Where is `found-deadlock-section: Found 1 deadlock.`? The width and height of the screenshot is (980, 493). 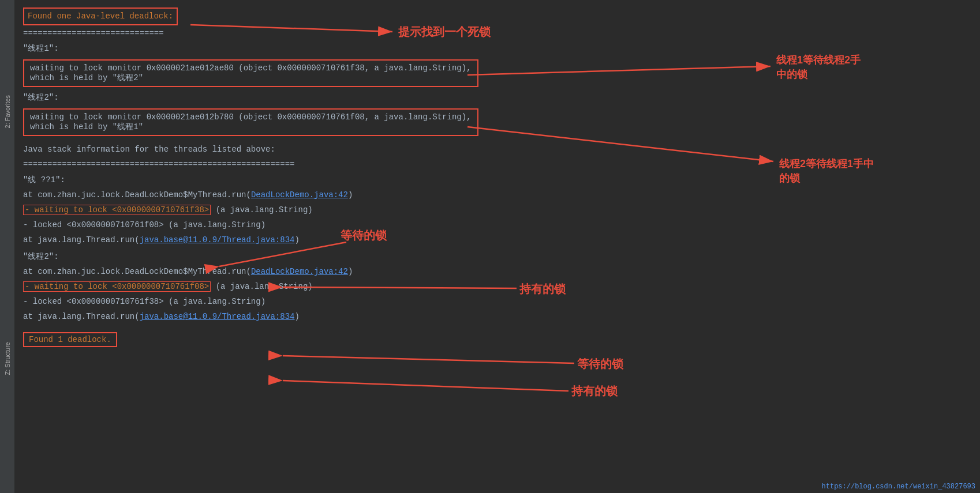 found-deadlock-section: Found 1 deadlock. is located at coordinates (498, 340).